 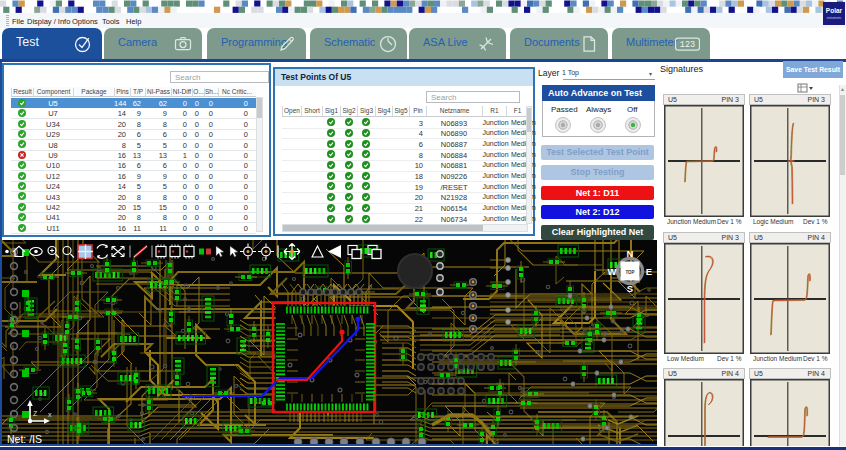 I want to click on svg-text: W, so click(x=612, y=272).